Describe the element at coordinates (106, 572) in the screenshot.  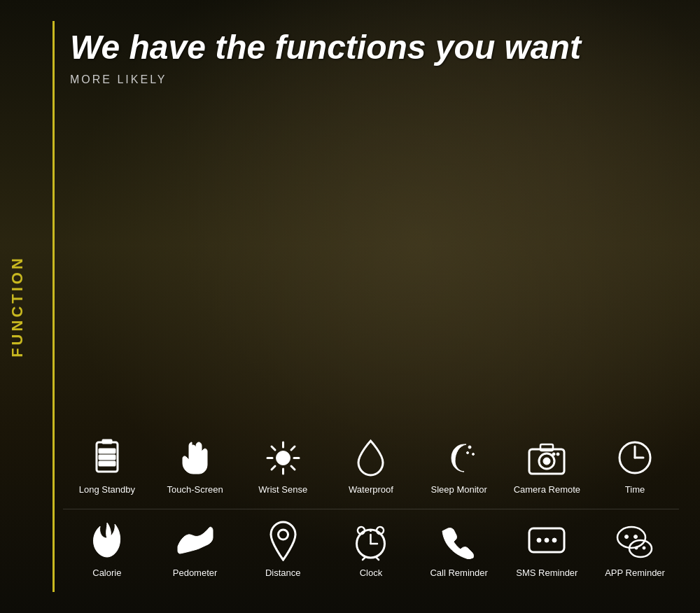
I see `calorie-label: Calorie` at that location.